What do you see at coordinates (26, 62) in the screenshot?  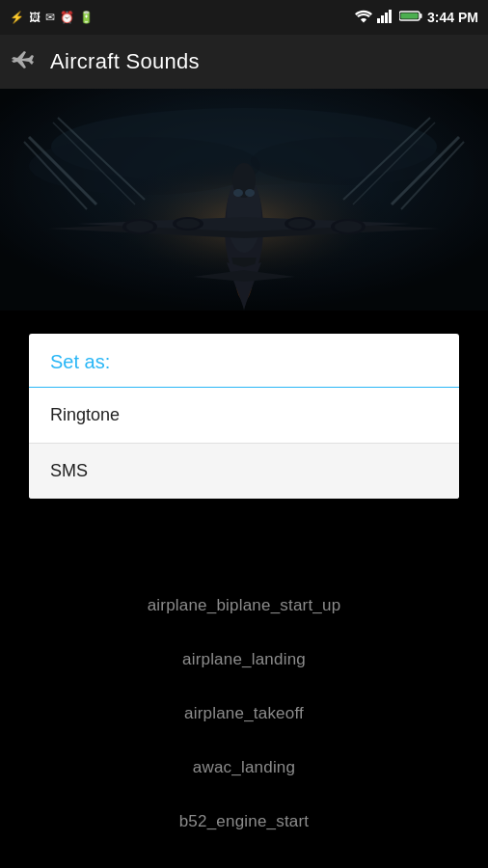 I see `airplane-icon` at bounding box center [26, 62].